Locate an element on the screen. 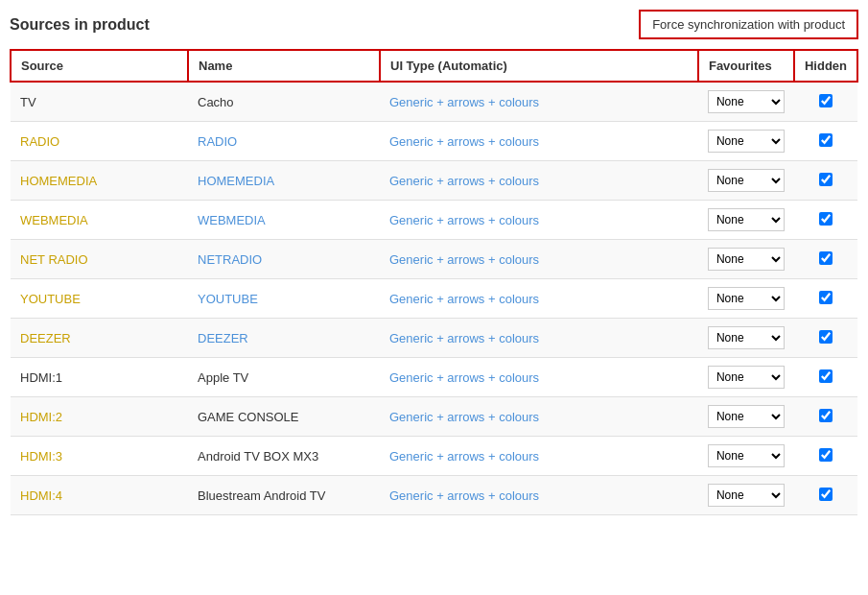 This screenshot has width=868, height=595. source-cell: HDMI:4 is located at coordinates (100, 495).